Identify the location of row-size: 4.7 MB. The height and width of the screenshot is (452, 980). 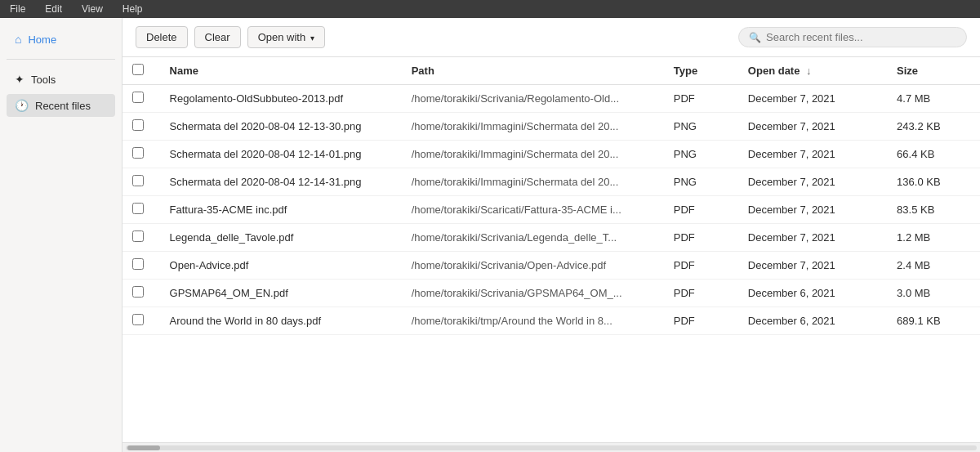
(933, 99).